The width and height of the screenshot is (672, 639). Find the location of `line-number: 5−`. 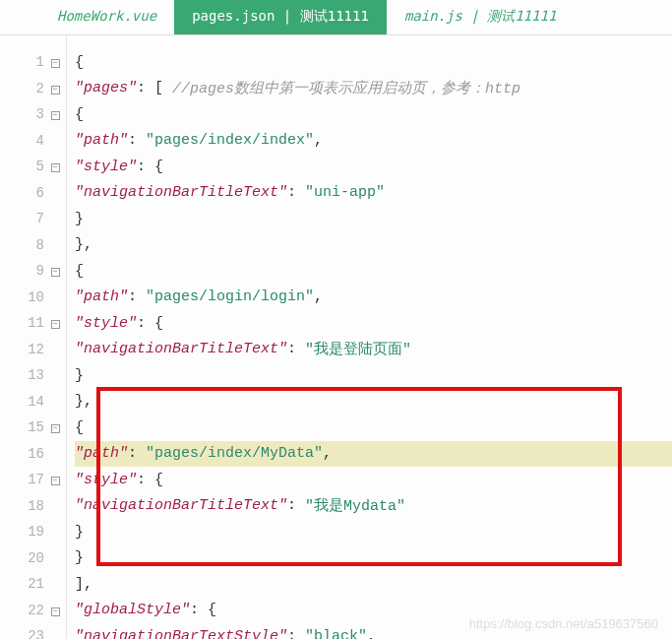

line-number: 5− is located at coordinates (33, 167).